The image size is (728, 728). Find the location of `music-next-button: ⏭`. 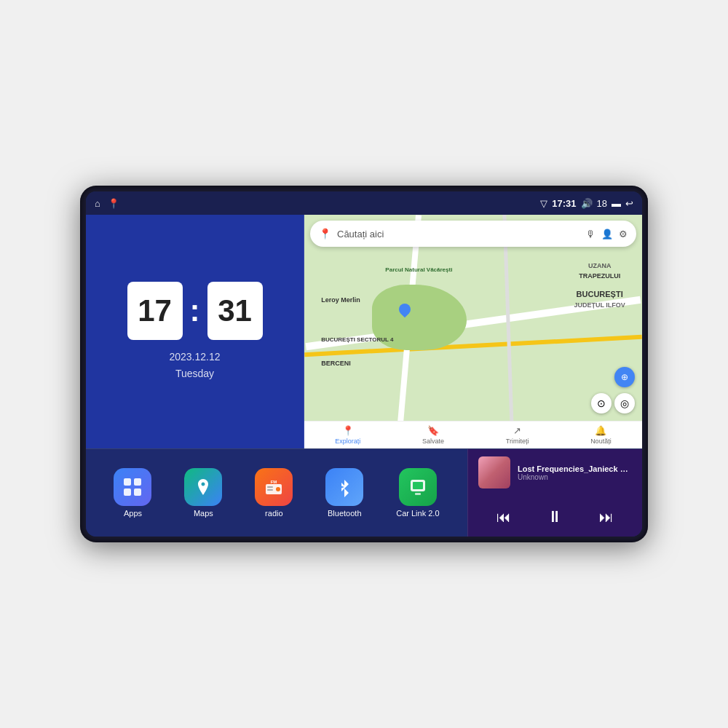

music-next-button: ⏭ is located at coordinates (606, 517).